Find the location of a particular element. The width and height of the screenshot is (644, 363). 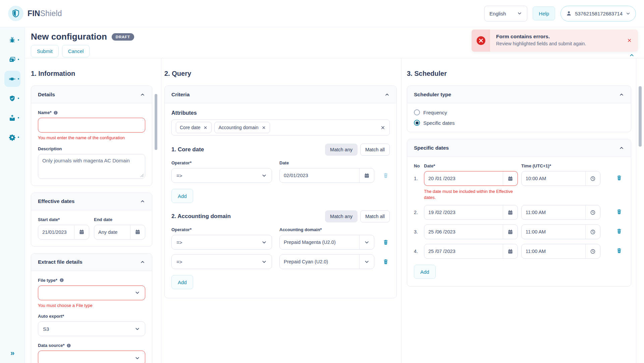

specific-dates-radio: Specific dates is located at coordinates (519, 123).